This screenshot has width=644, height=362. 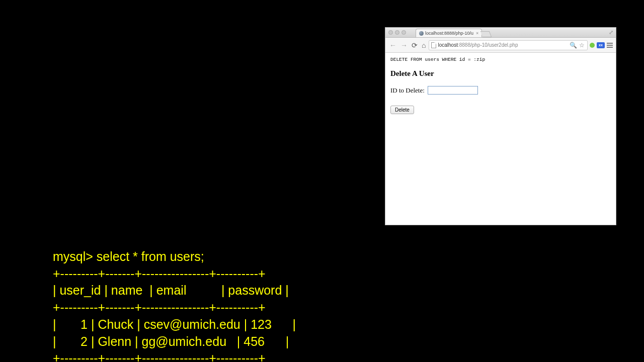 What do you see at coordinates (171, 341) in the screenshot?
I see `terminal-line-row2: | 2 | Glenn | gg@umich.edu | 456 |` at bounding box center [171, 341].